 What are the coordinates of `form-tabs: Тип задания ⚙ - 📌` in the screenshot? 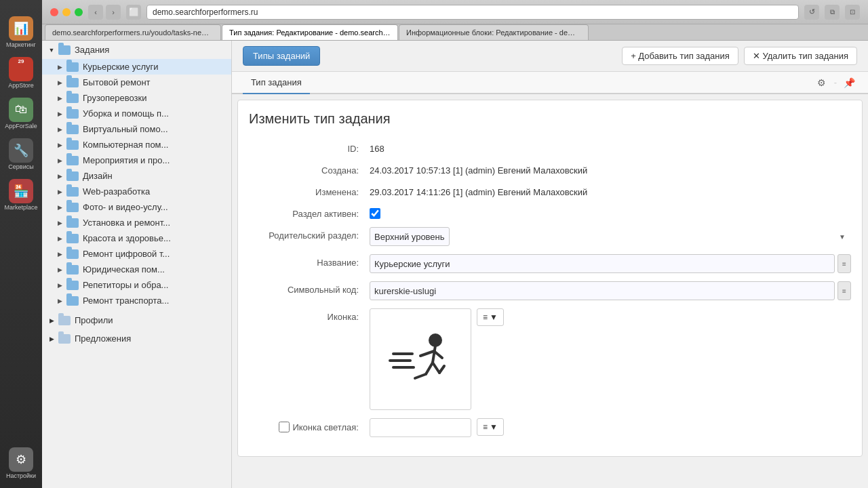 It's located at (550, 83).